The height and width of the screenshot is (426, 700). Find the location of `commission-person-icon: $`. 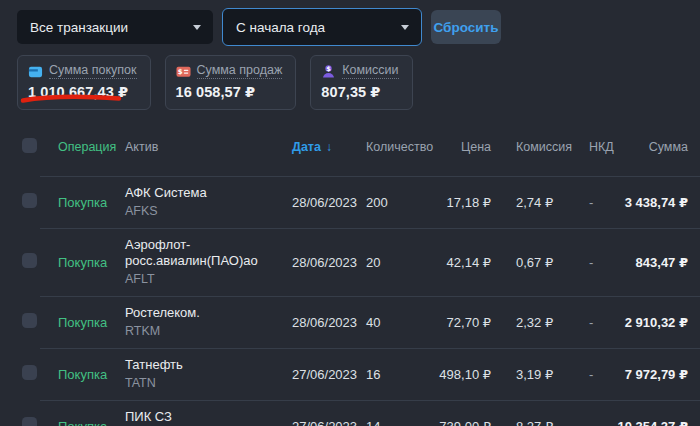

commission-person-icon: $ is located at coordinates (328, 72).